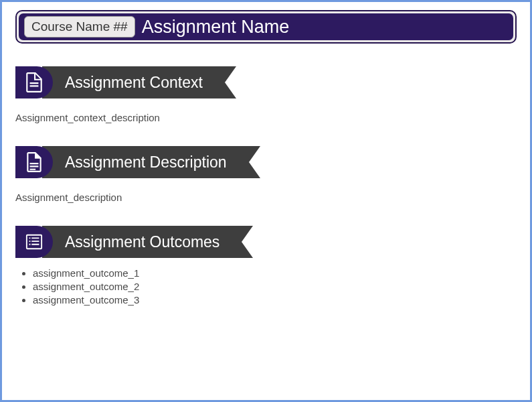  What do you see at coordinates (266, 174) in the screenshot?
I see `section-description: Assignment Description Assignment_descri…` at bounding box center [266, 174].